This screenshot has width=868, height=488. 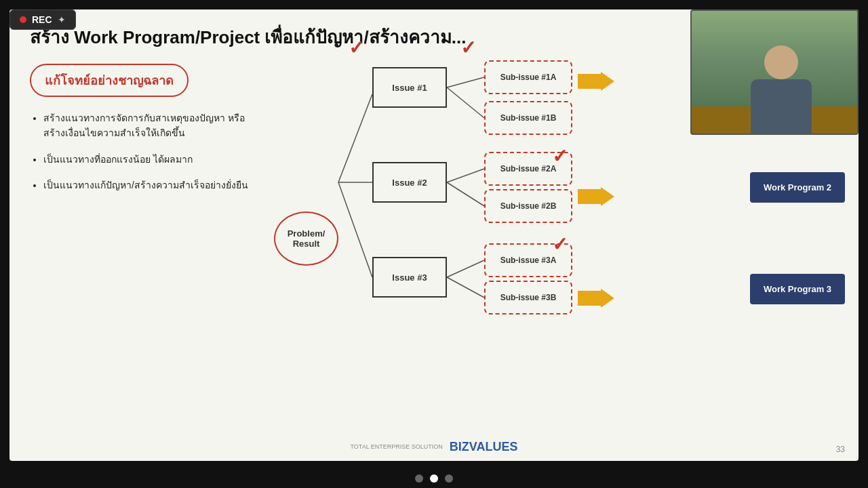 What do you see at coordinates (528, 77) in the screenshot?
I see `sub-issue-1a: Sub-issue #1A` at bounding box center [528, 77].